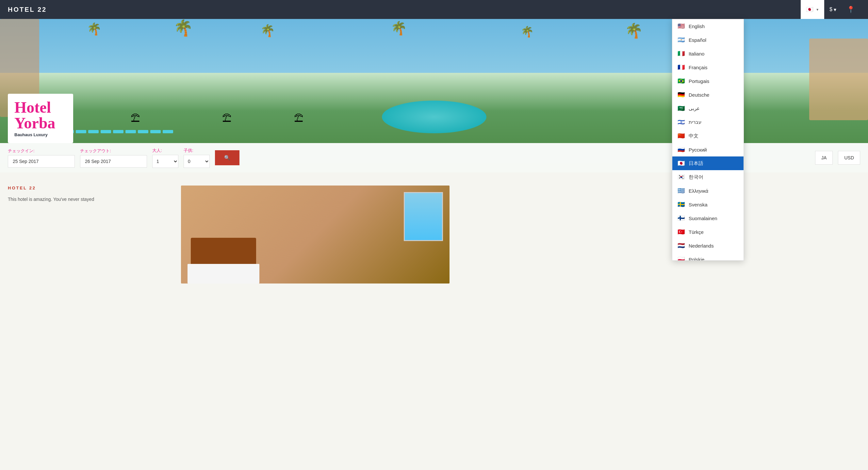 This screenshot has height=470, width=868. I want to click on language-name-4: Portugais, so click(699, 81).